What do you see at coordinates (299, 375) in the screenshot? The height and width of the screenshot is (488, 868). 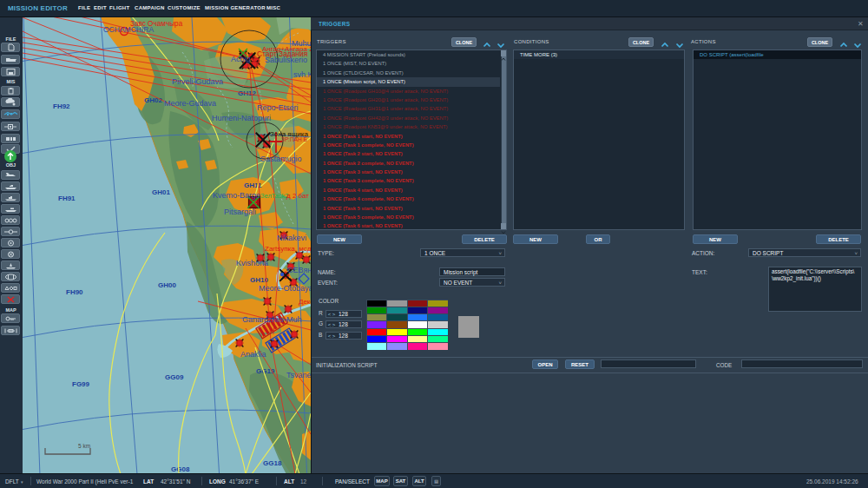 I see `svg-text: Tsvane` at bounding box center [299, 375].